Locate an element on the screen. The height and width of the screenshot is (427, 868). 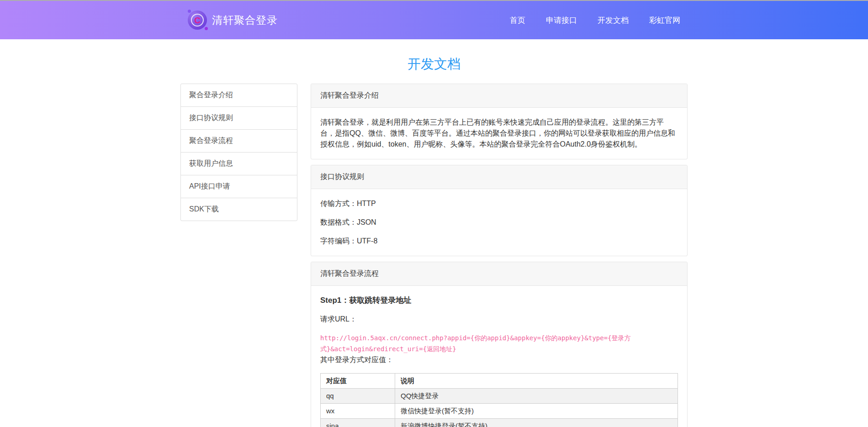
protocol-format-line: 数据格式：JSON is located at coordinates (499, 222).